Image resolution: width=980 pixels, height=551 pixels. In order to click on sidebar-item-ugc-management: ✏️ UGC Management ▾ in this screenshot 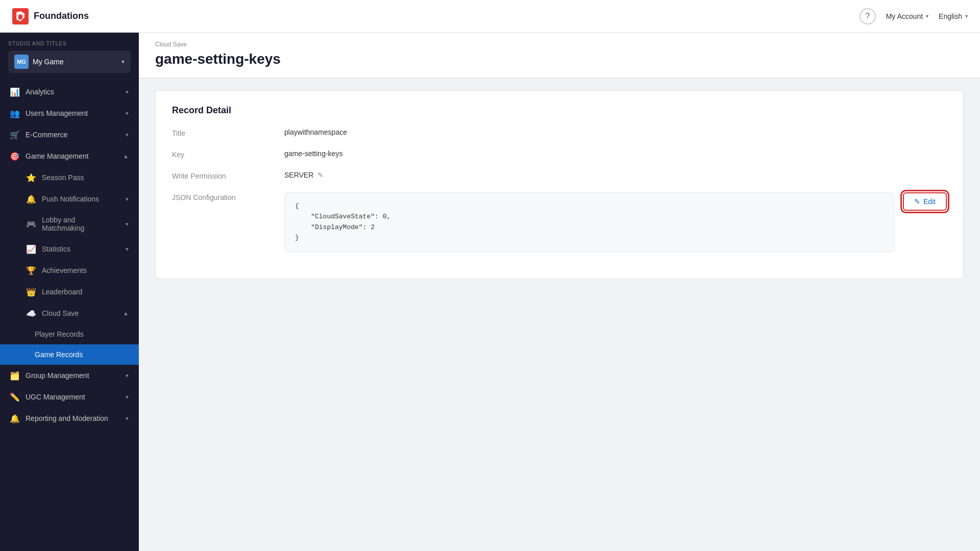, I will do `click(69, 397)`.